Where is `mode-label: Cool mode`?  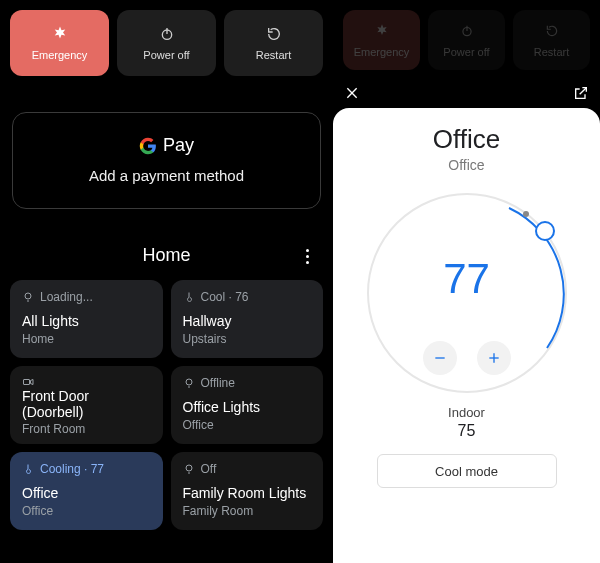 mode-label: Cool mode is located at coordinates (466, 472).